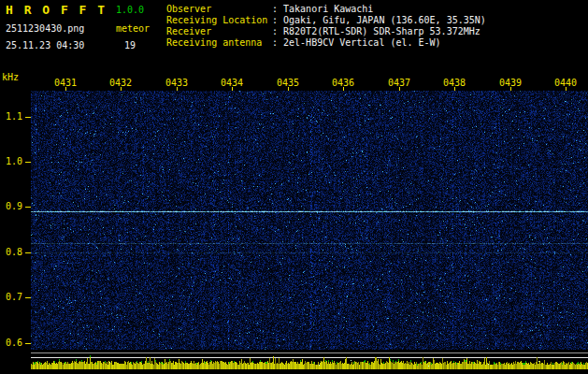  Describe the element at coordinates (12, 297) in the screenshot. I see `y-tick-label: 0.7` at that location.